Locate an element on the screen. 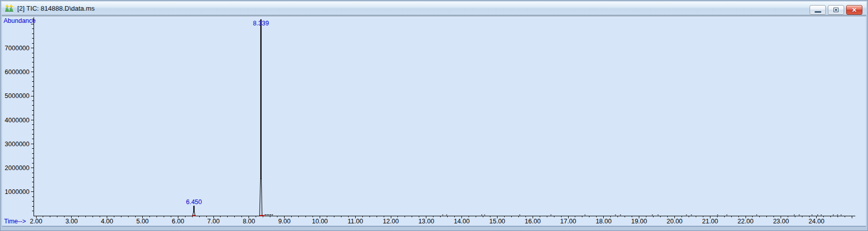  y-tick-label: 5000000 is located at coordinates (17, 96).